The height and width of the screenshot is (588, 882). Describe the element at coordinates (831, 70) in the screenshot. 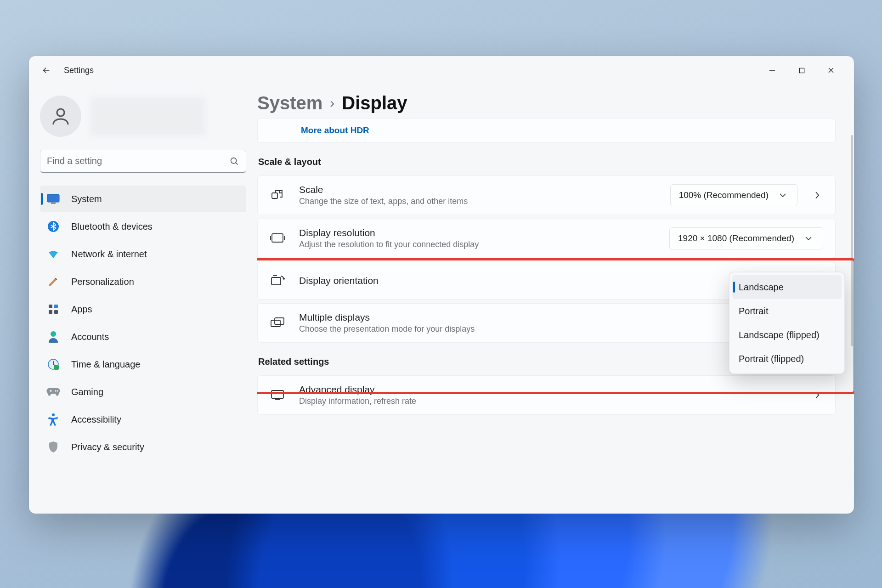

I see `close-icon` at that location.